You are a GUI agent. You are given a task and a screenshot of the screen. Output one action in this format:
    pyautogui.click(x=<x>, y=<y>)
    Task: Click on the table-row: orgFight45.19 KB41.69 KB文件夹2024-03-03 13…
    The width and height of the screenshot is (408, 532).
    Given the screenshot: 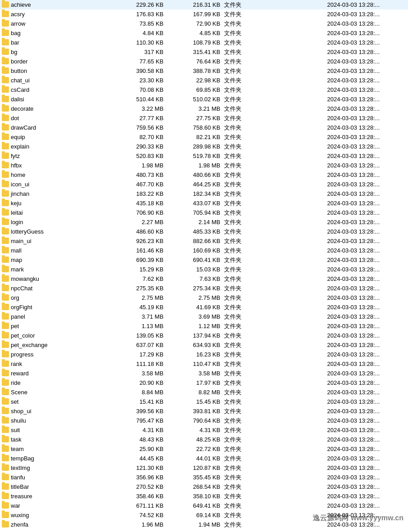 What is the action you would take?
    pyautogui.click(x=204, y=307)
    